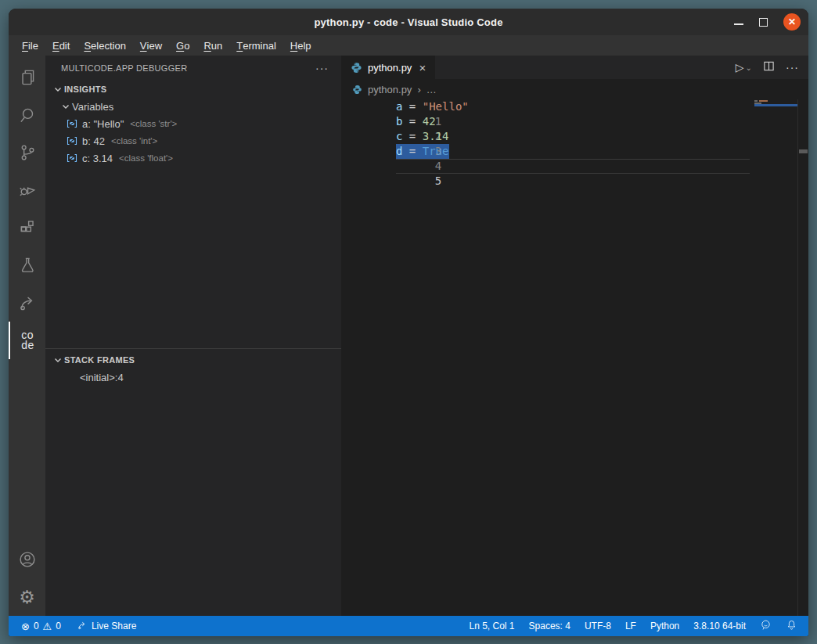 This screenshot has width=817, height=644. What do you see at coordinates (114, 626) in the screenshot?
I see `live-share-label: Live Share` at bounding box center [114, 626].